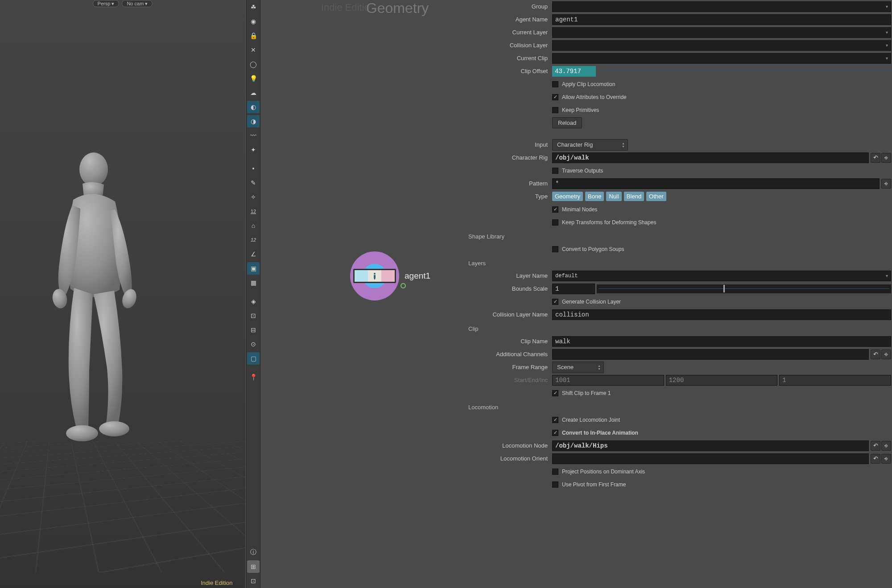  Describe the element at coordinates (604, 222) in the screenshot. I see `keep-transforms-checkbox: Keep Transforms for Deforming Shapes` at that location.